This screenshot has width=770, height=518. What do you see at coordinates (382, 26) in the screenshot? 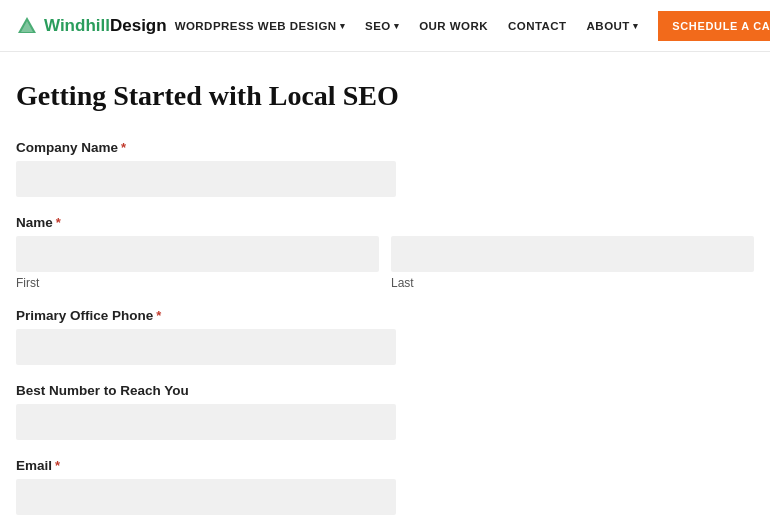
I see `nav-seo: SEO ▾` at bounding box center [382, 26].